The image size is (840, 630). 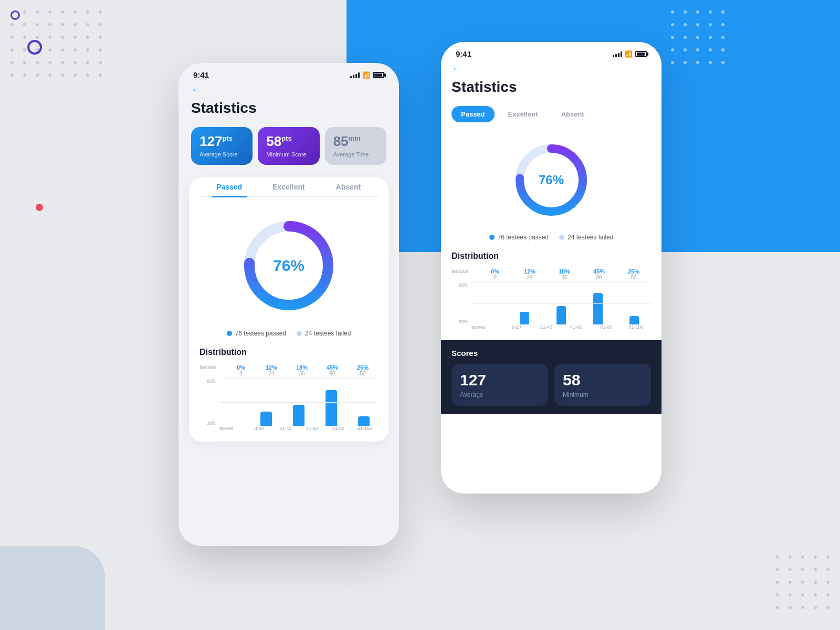 What do you see at coordinates (603, 395) in the screenshot?
I see `score-label-minimum: Minimum` at bounding box center [603, 395].